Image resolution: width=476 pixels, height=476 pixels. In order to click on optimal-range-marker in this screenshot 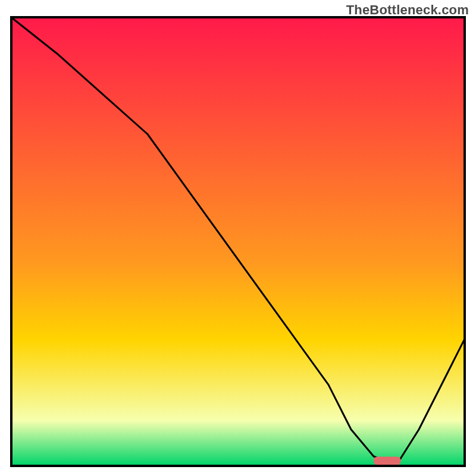, I will do `click(387, 461)`.